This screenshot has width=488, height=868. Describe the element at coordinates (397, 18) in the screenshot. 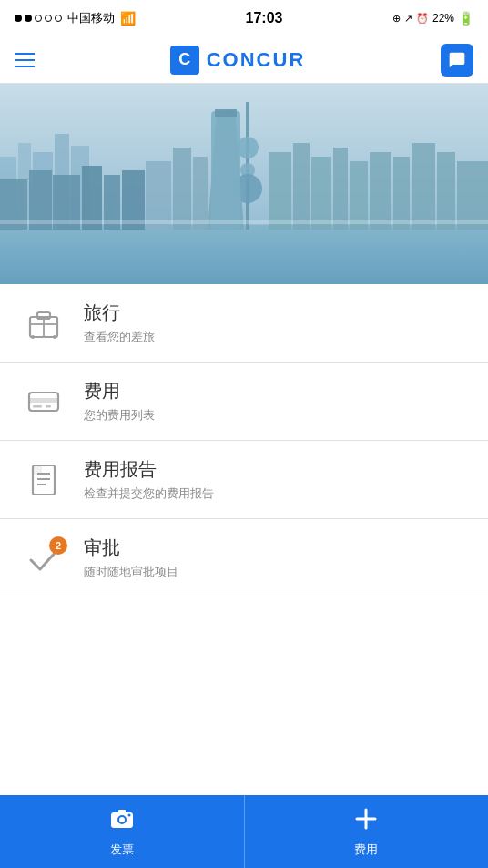

I see `location-icon: ⊕` at that location.